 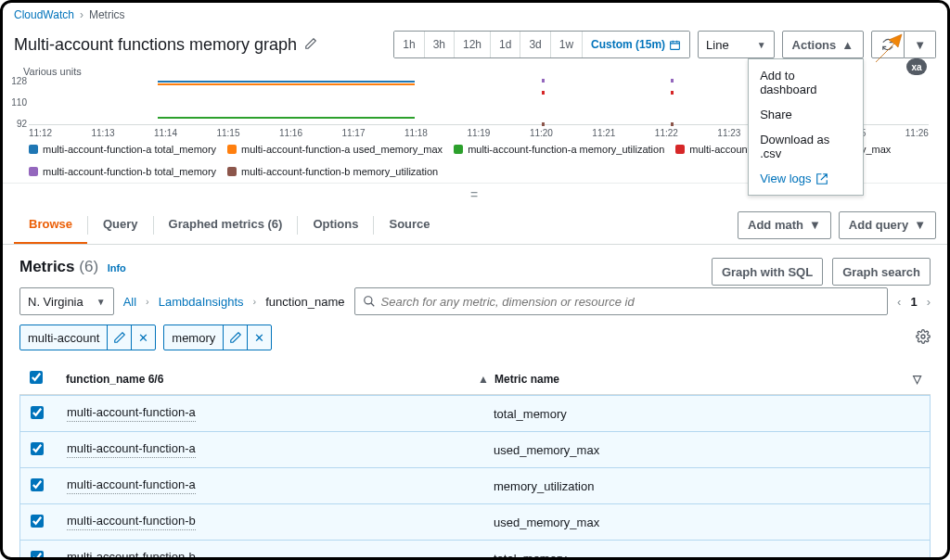 What do you see at coordinates (335, 149) in the screenshot?
I see `legend-item: multi-account-function-a used_memory_max` at bounding box center [335, 149].